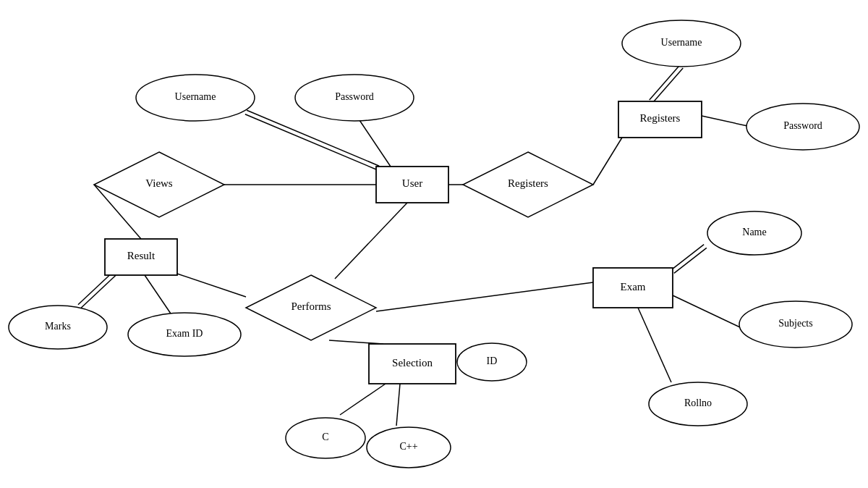  I want to click on svg-text: Views, so click(159, 183).